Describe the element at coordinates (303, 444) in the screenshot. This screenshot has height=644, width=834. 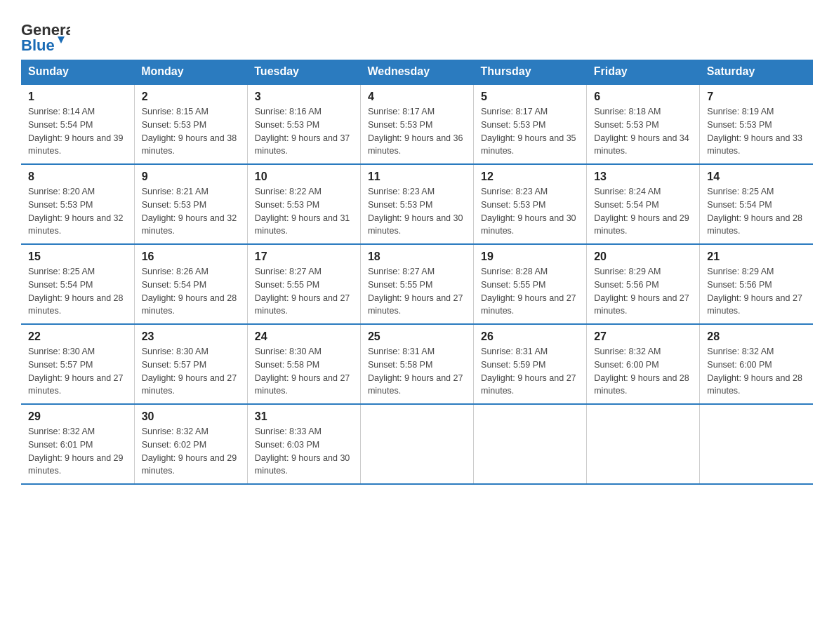
I see `calendar-cell: 31Sunrise: 8:33 AMSunset: 6:03 PMDayligh…` at that location.